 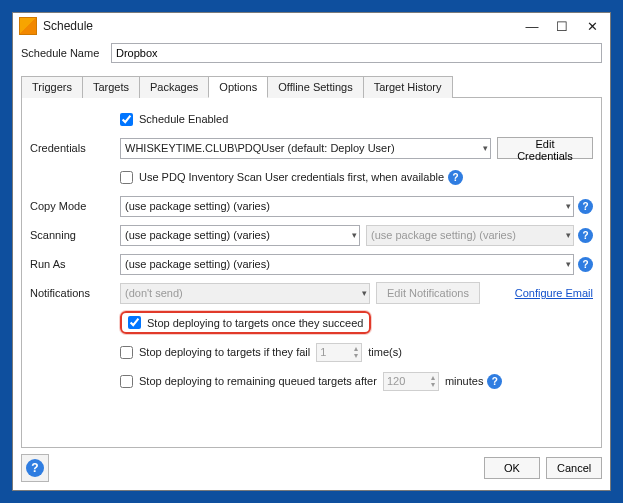 What do you see at coordinates (248, 382) in the screenshot?
I see `stop-remaining-checkbox: Stop deploying to remaining queued targe…` at bounding box center [248, 382].